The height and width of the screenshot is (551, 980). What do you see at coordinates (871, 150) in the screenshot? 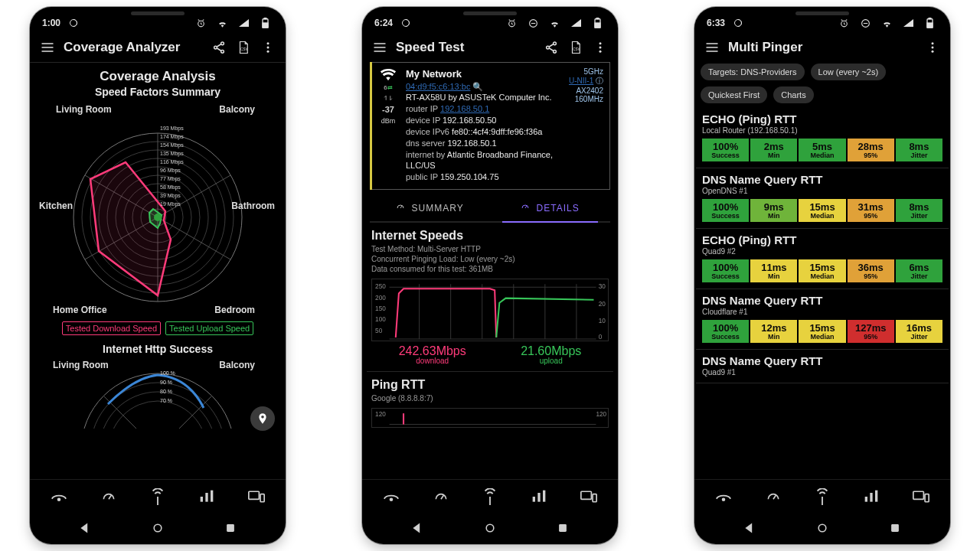
I see `pinger-cell: 28ms95%` at bounding box center [871, 150].